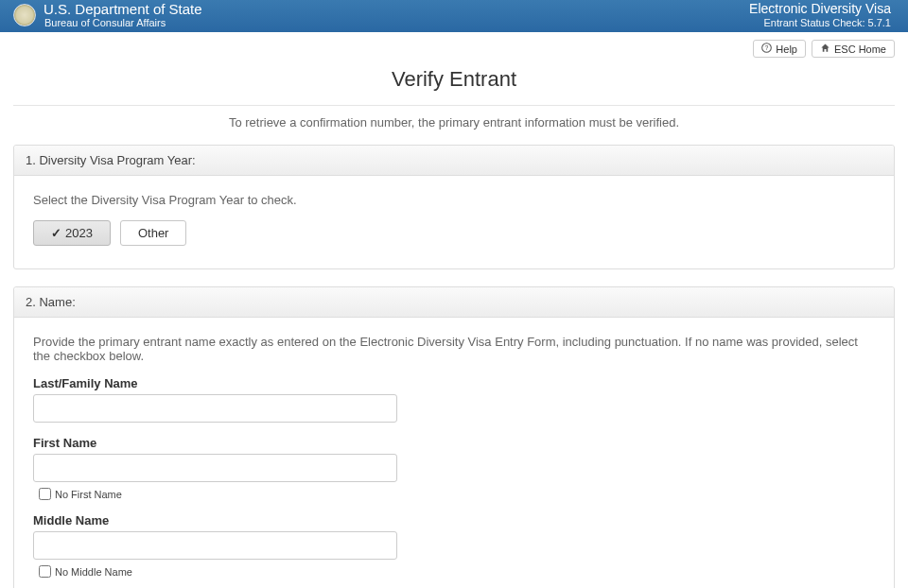 The image size is (908, 588). Describe the element at coordinates (57, 233) in the screenshot. I see `check-icon: ✓` at that location.